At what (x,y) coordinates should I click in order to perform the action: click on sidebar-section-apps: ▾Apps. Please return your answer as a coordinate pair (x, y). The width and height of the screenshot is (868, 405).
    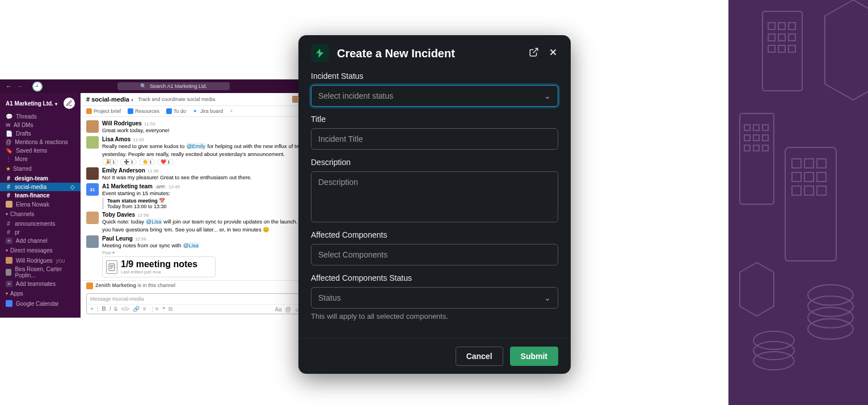
    Looking at the image, I should click on (40, 294).